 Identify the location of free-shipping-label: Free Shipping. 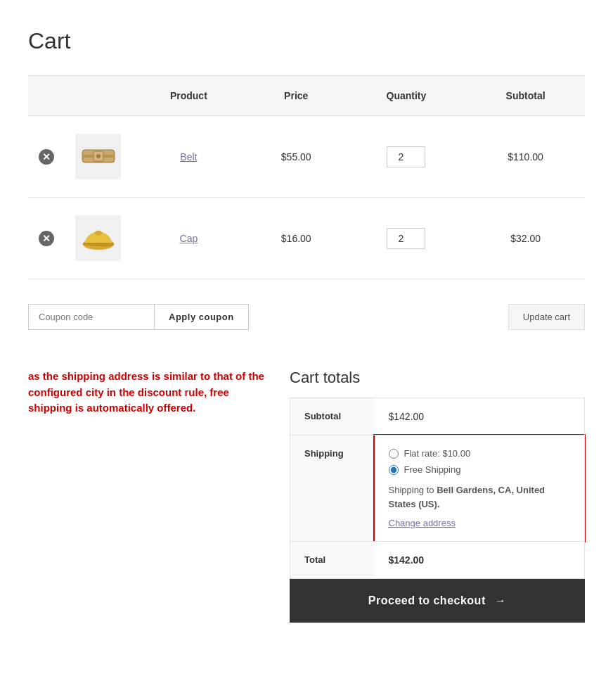
(433, 470).